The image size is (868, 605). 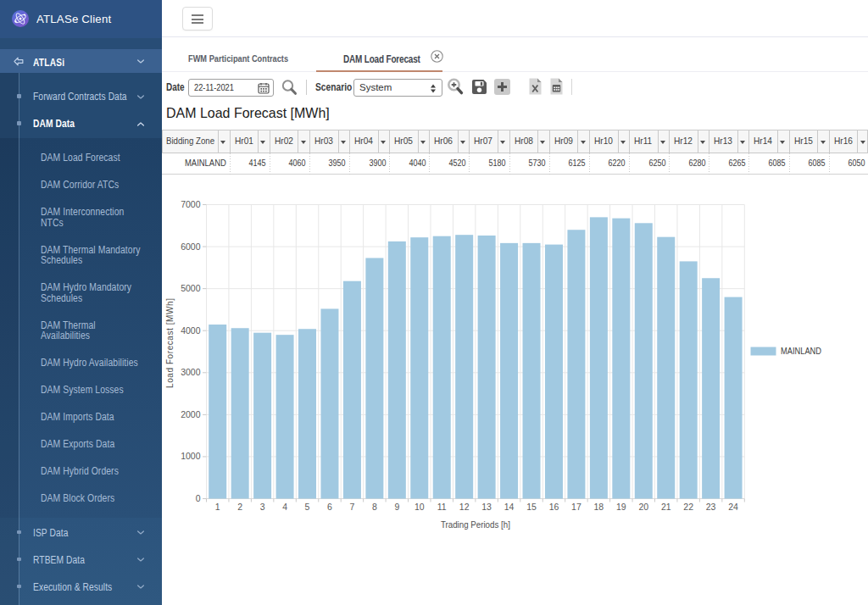 What do you see at coordinates (191, 414) in the screenshot?
I see `svg-text: 2000` at bounding box center [191, 414].